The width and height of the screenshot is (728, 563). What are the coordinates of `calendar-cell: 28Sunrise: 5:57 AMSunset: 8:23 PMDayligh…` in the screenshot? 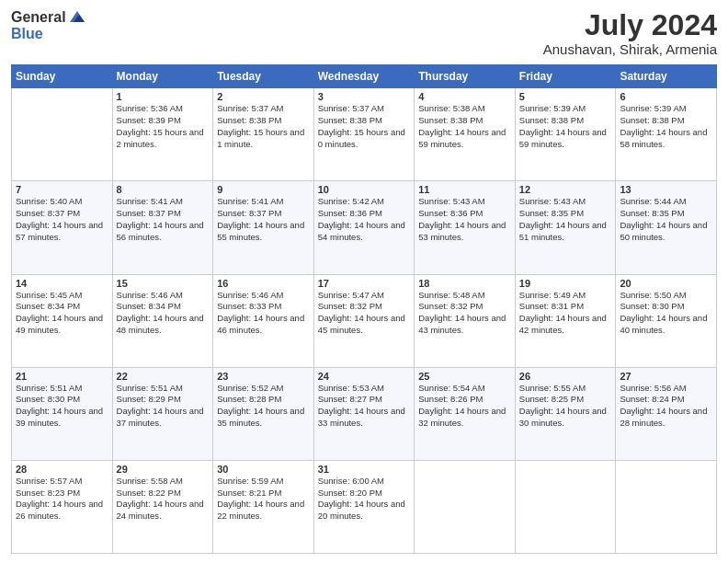 It's located at (63, 506).